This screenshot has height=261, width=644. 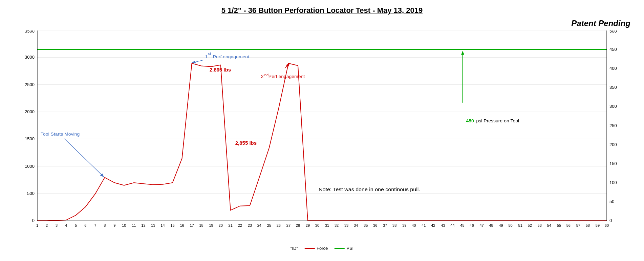 I want to click on svg-text: 300, so click(x=613, y=106).